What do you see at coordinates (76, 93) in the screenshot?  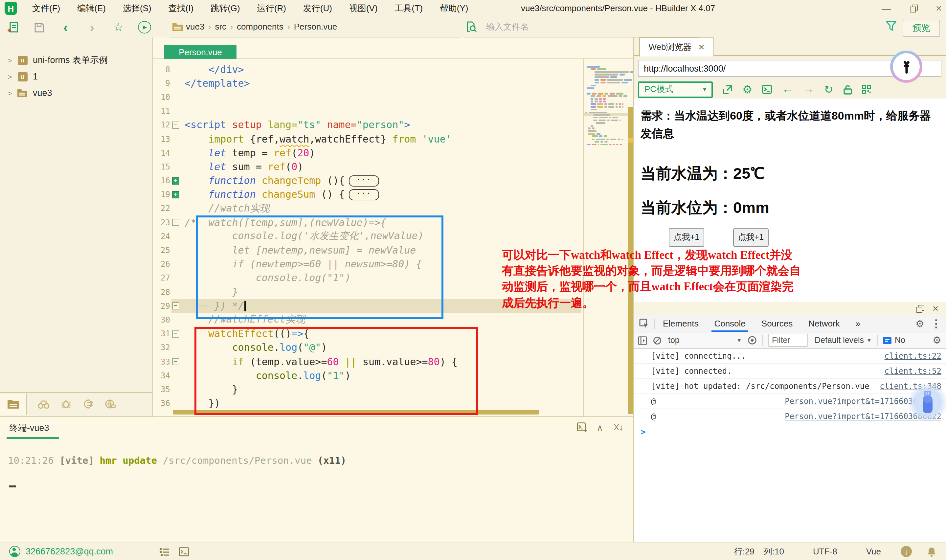 I see `sidebar-item-2: >vue3` at bounding box center [76, 93].